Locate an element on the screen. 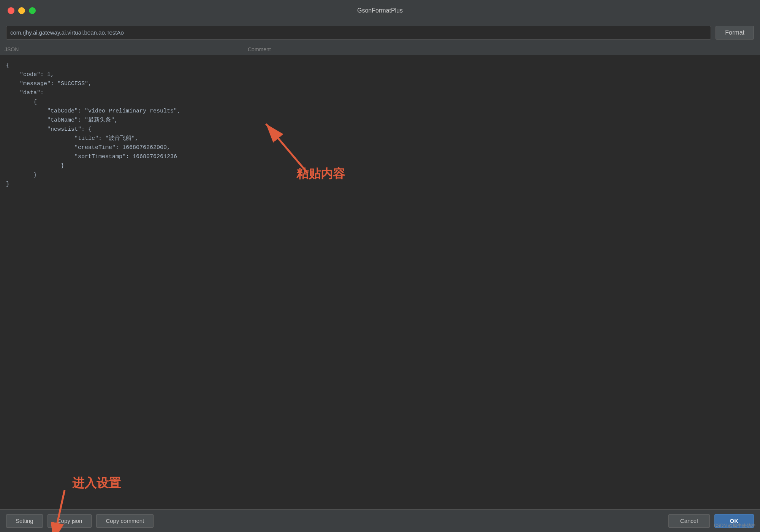 The height and width of the screenshot is (532, 760). bottom-bar: Setting Copy json Copy comment Cancel OK is located at coordinates (380, 521).